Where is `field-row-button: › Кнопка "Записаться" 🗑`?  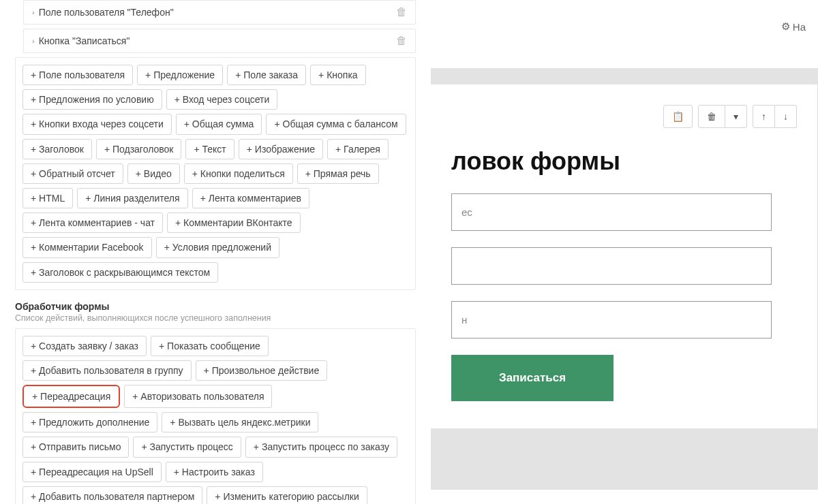
field-row-button: › Кнопка "Записаться" 🗑 is located at coordinates (219, 41).